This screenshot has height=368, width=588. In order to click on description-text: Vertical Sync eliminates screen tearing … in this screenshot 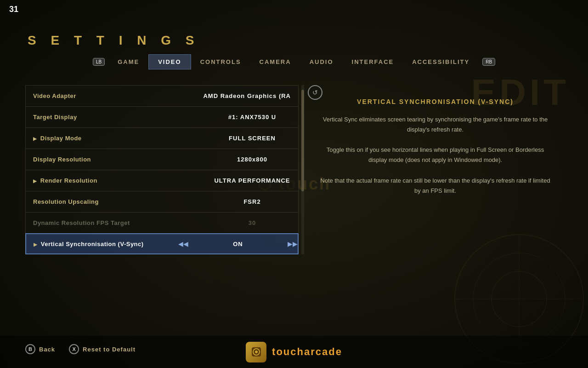, I will do `click(435, 155)`.